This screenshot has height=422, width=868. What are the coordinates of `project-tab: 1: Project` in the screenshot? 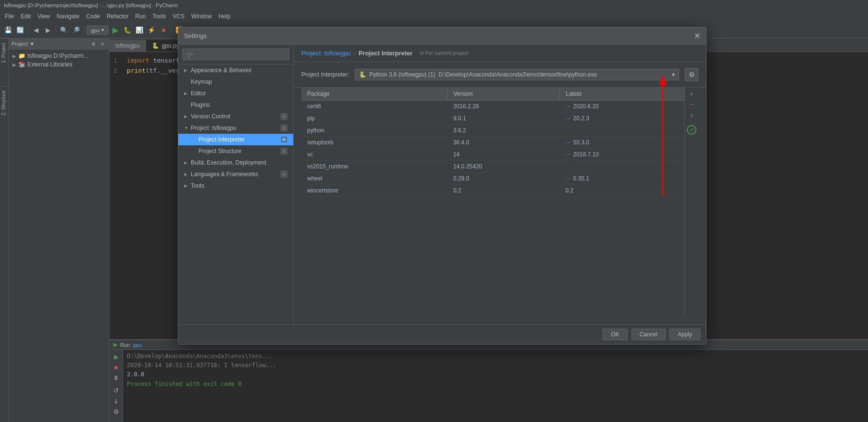 It's located at (4, 53).